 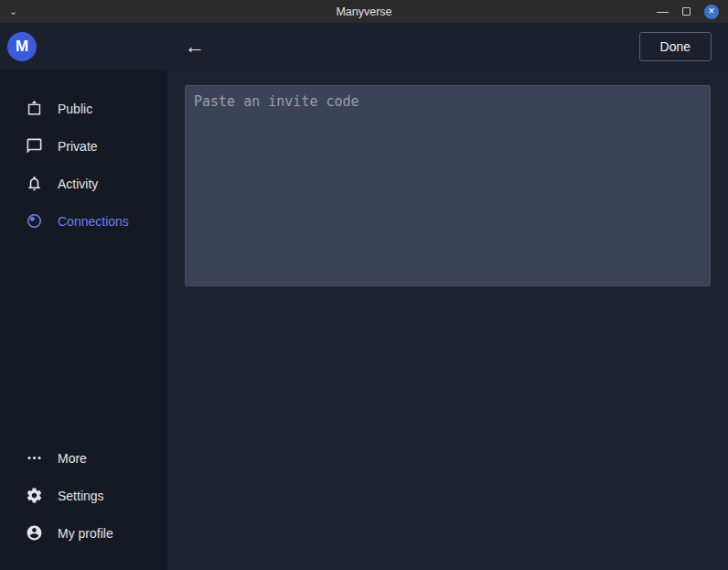 What do you see at coordinates (34, 109) in the screenshot?
I see `bulletin-board-icon` at bounding box center [34, 109].